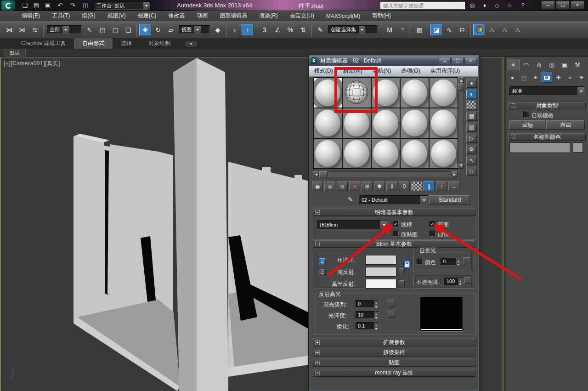 The width and height of the screenshot is (588, 391). What do you see at coordinates (31, 16) in the screenshot?
I see `menu-edit: 编辑(E)` at bounding box center [31, 16].